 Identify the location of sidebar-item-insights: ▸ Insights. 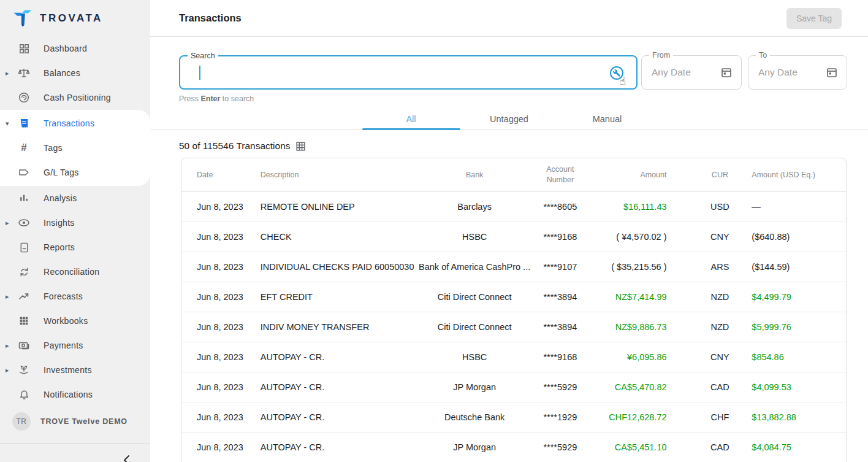
(75, 223).